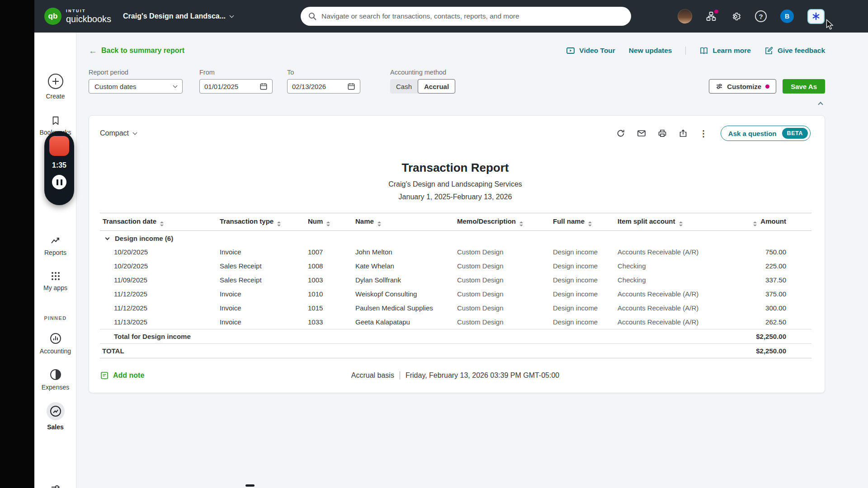 The image size is (868, 488). I want to click on col-transaction-type: Transaction type, so click(262, 222).